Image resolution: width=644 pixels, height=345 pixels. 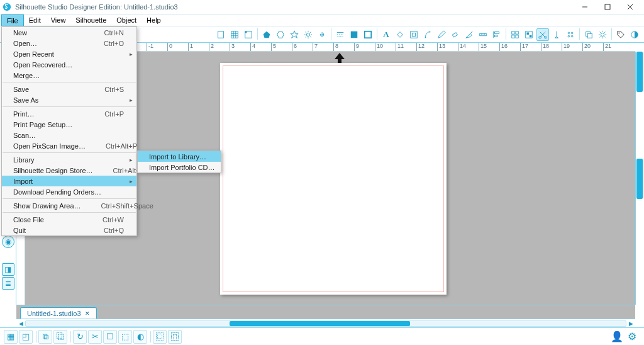 I want to click on menu-object: Object, so click(x=126, y=20).